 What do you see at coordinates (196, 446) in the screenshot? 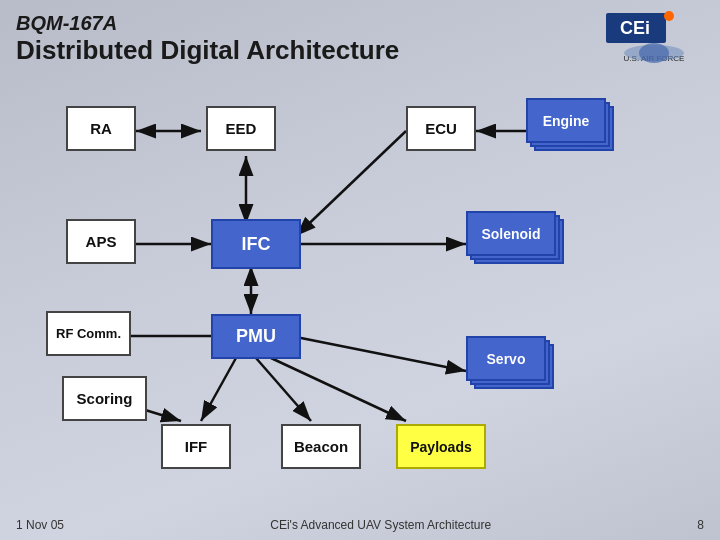
I see `iff-box: IFF` at bounding box center [196, 446].